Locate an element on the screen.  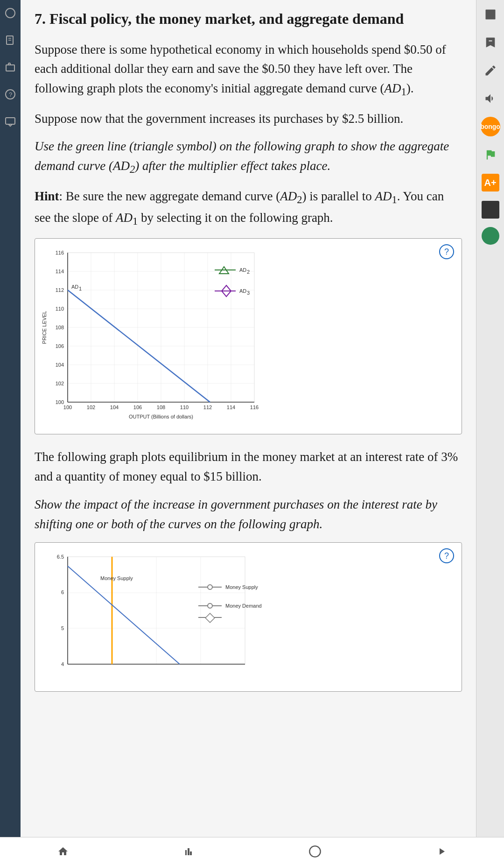
svg-text: 4 is located at coordinates (63, 664).